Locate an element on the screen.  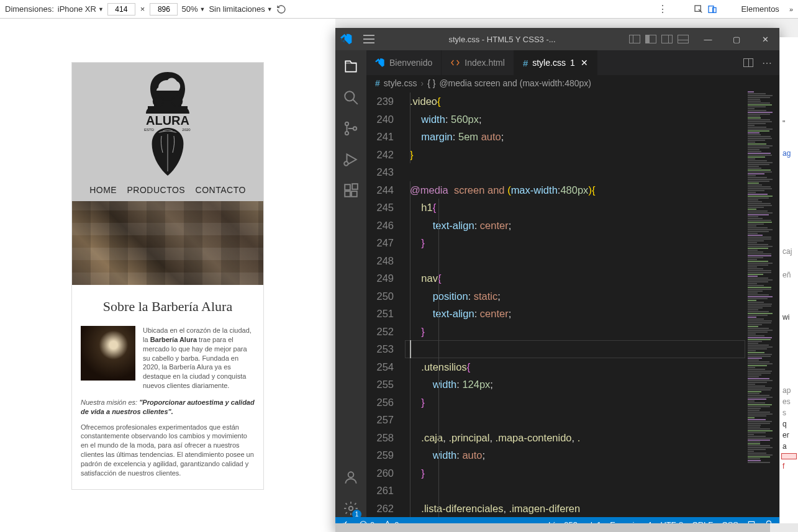
html-icon is located at coordinates (455, 63).